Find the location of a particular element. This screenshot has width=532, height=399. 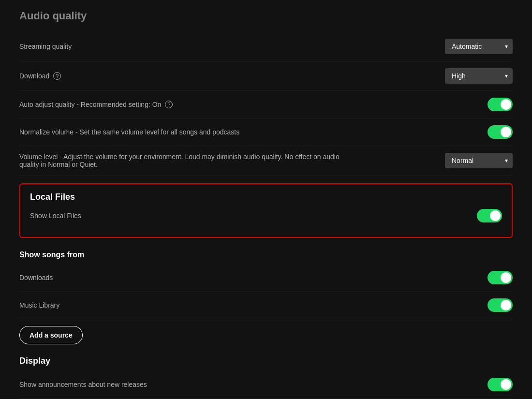

show-local-files-toggle is located at coordinates (489, 216).